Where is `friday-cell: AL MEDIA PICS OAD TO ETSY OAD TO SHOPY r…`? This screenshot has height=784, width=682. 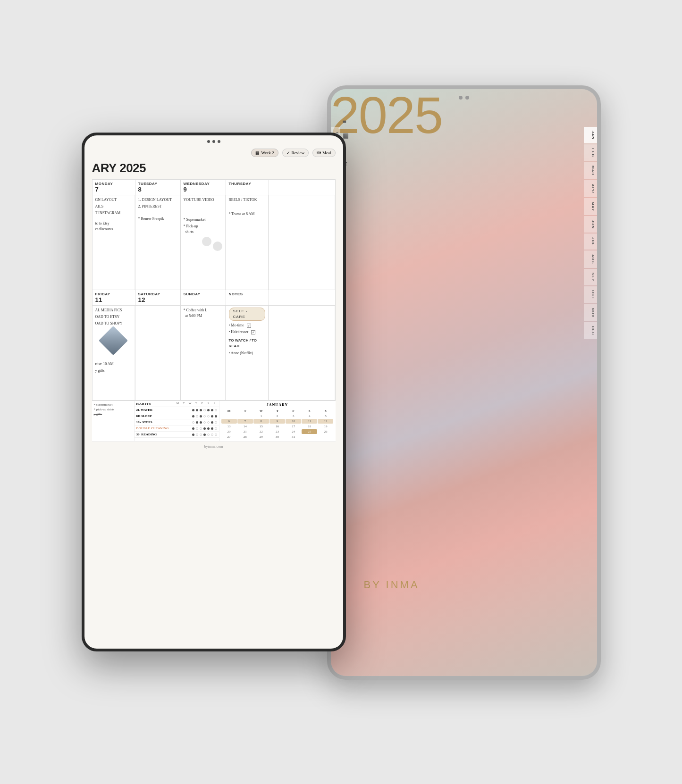
friday-cell: AL MEDIA PICS OAD TO ETSY OAD TO SHOPY r… is located at coordinates (114, 353).